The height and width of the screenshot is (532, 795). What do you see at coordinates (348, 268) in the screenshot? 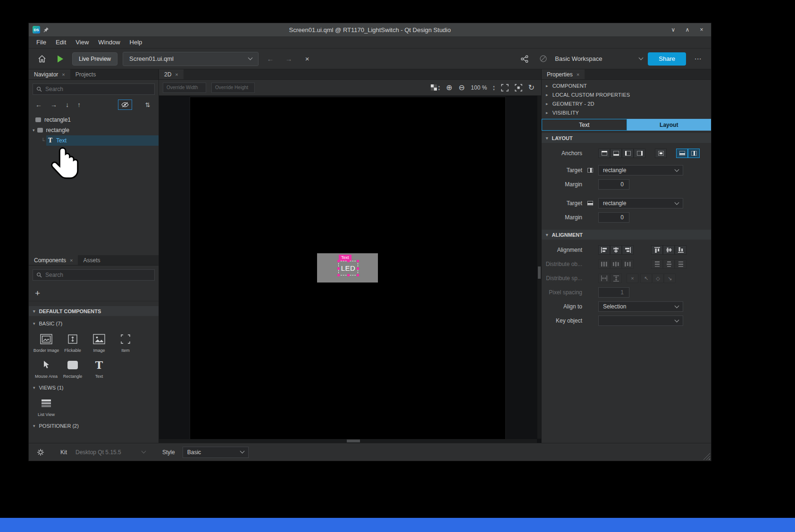
I see `selected-text-element: LED` at bounding box center [348, 268].